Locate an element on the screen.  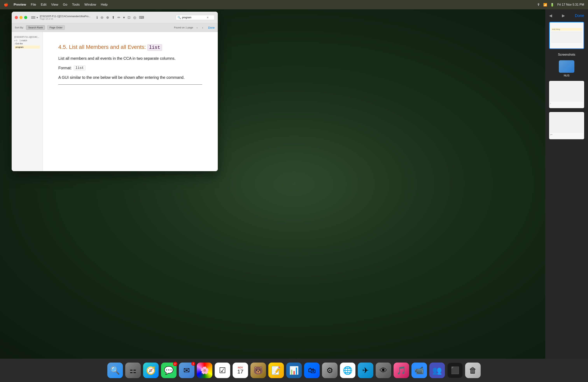
sidebar-chevron-btn: ▾ is located at coordinates (37, 18).